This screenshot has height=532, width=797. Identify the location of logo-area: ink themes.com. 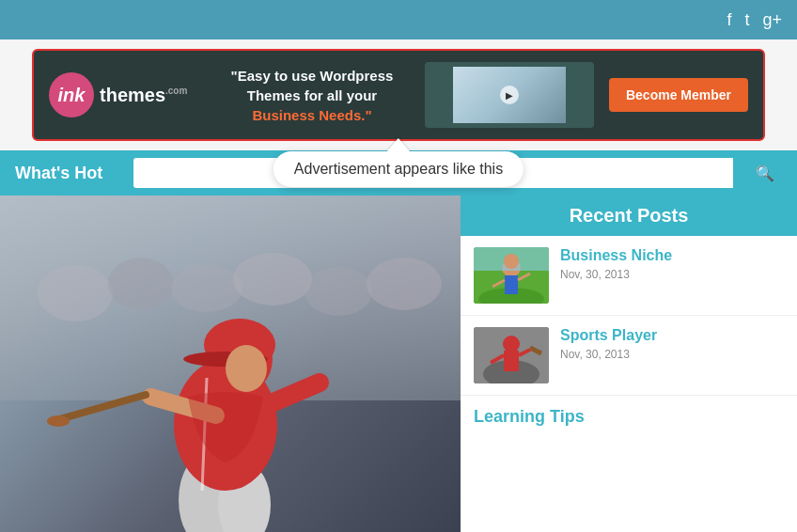
(124, 95).